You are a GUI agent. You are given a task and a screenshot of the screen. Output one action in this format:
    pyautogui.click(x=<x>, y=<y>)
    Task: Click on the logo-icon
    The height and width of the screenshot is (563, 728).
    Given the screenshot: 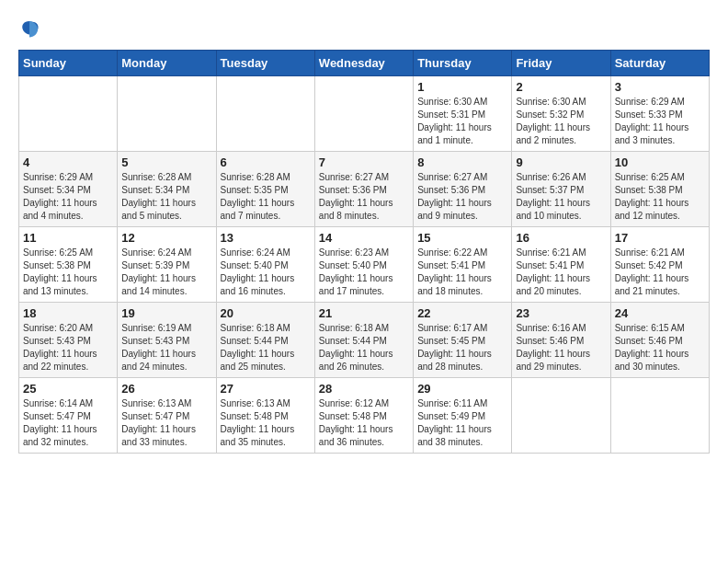 What is the action you would take?
    pyautogui.click(x=29, y=29)
    